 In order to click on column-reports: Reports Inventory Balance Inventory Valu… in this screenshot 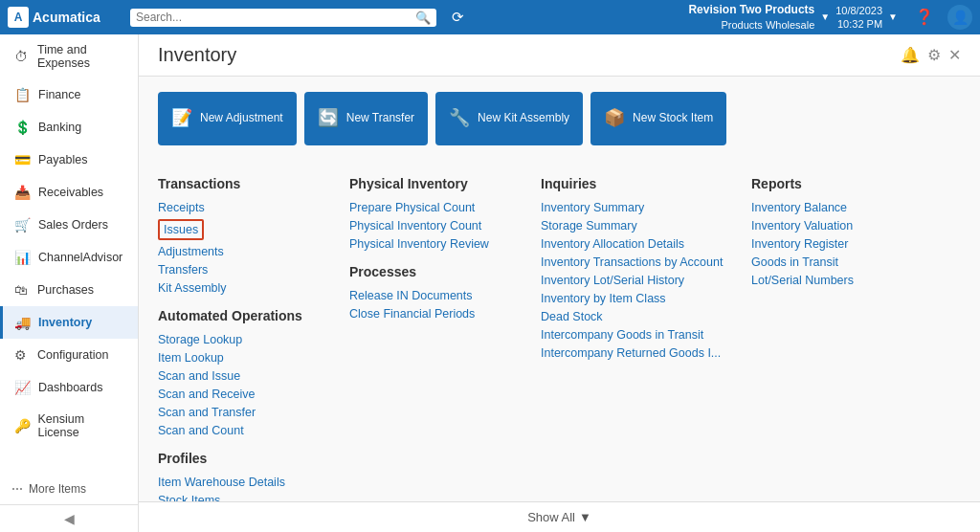, I will do `click(847, 347)`.